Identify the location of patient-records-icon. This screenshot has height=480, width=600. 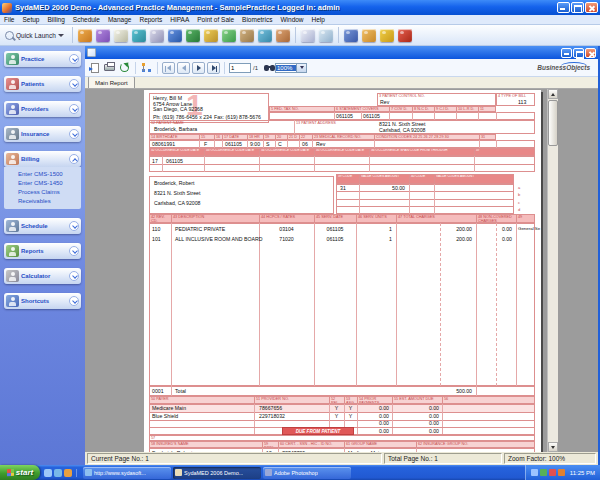
(157, 36).